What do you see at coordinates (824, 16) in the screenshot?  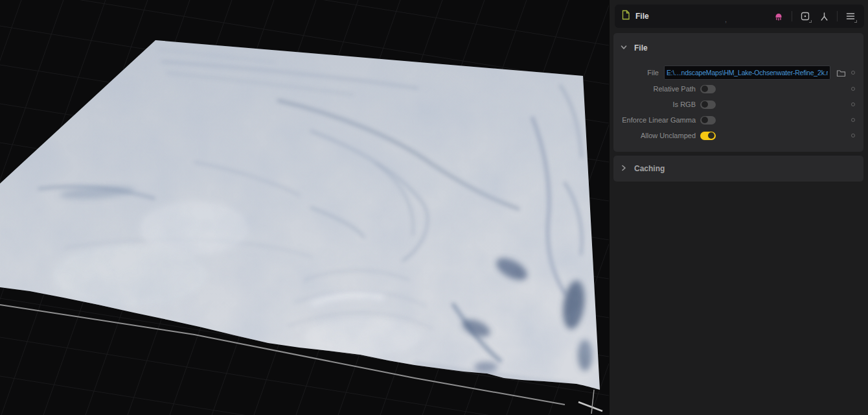 I see `node-graph-icon` at bounding box center [824, 16].